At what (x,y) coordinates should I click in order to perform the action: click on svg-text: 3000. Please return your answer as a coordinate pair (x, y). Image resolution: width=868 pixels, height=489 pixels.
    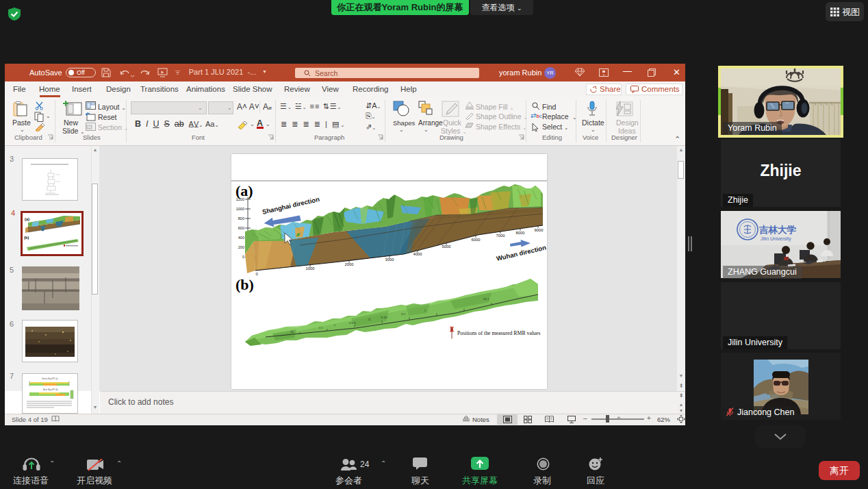
    Looking at the image, I should click on (390, 260).